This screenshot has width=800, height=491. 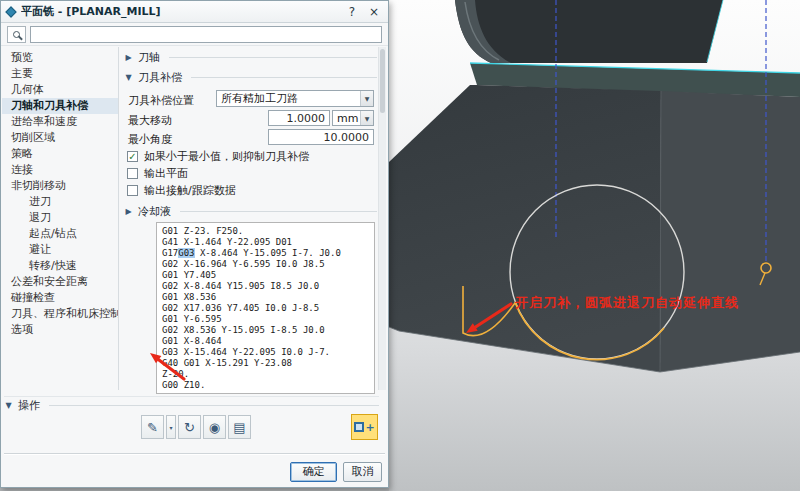 What do you see at coordinates (60, 106) in the screenshot?
I see `nav-item-4: 刀轴和刀具补偿` at bounding box center [60, 106].